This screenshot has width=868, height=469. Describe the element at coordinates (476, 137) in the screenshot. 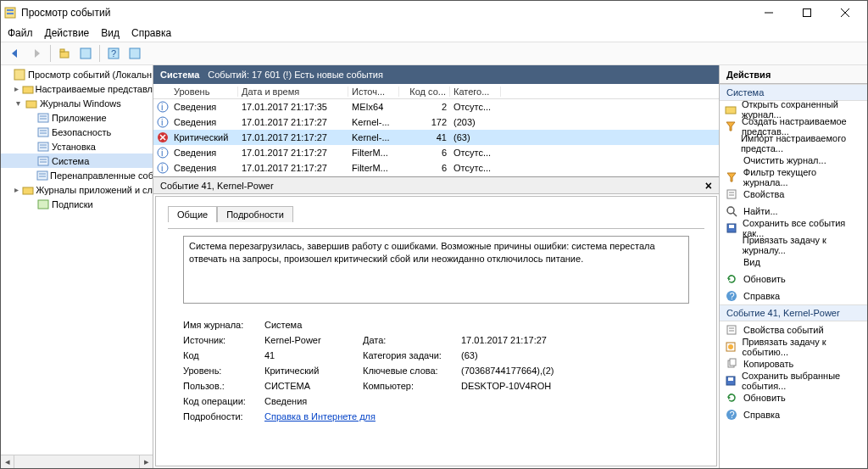

I see `cell-cat: (63)` at that location.